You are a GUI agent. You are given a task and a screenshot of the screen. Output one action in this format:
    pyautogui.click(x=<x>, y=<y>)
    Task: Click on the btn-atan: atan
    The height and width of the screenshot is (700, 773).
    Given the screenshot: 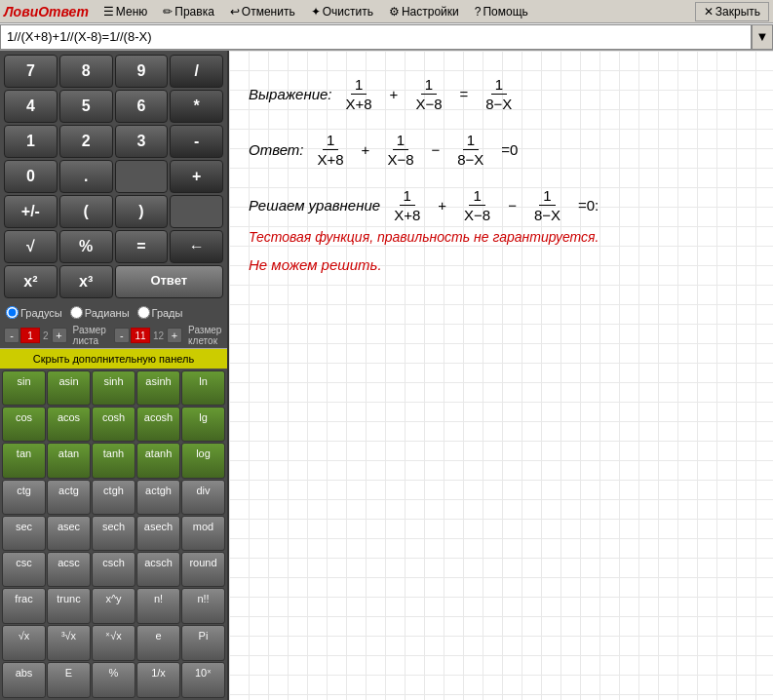 What is the action you would take?
    pyautogui.click(x=68, y=460)
    